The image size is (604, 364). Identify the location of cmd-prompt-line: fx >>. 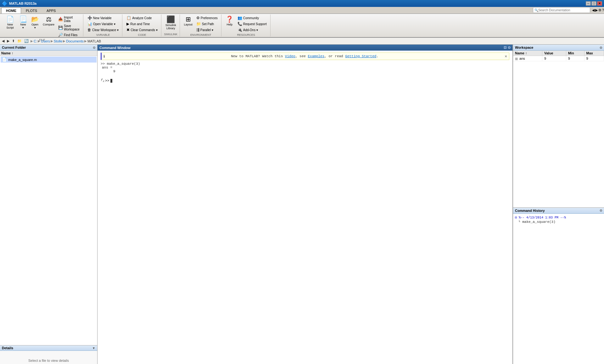
(305, 80).